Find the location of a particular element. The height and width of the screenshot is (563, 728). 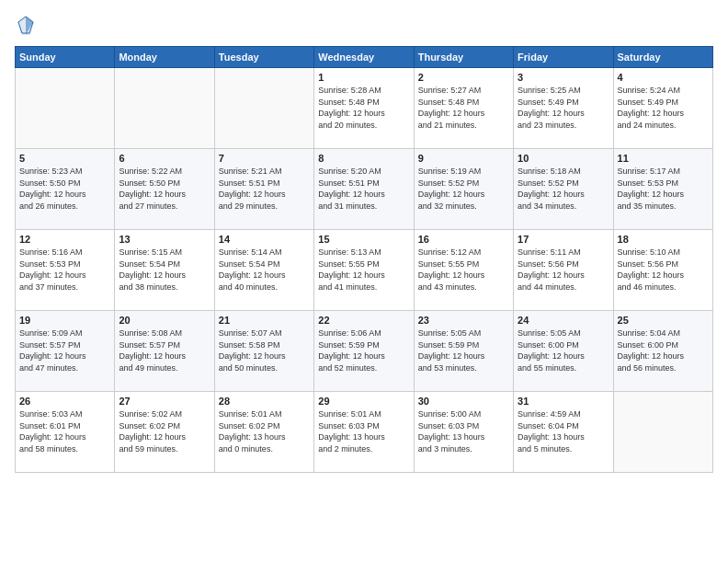

calendar-week-row: 26Sunrise: 5:03 AM Sunset: 6:01 PM Dayli… is located at coordinates (364, 432).